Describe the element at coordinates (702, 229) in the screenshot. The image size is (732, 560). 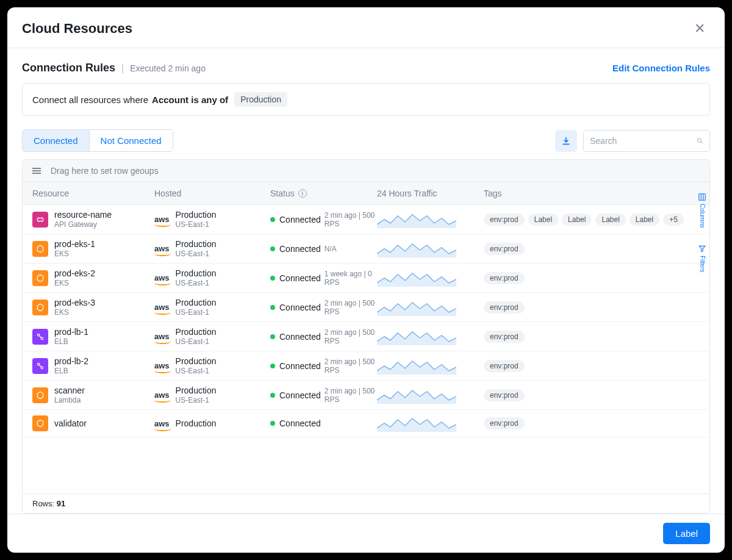
I see `side-tabs: Columns Filters` at that location.